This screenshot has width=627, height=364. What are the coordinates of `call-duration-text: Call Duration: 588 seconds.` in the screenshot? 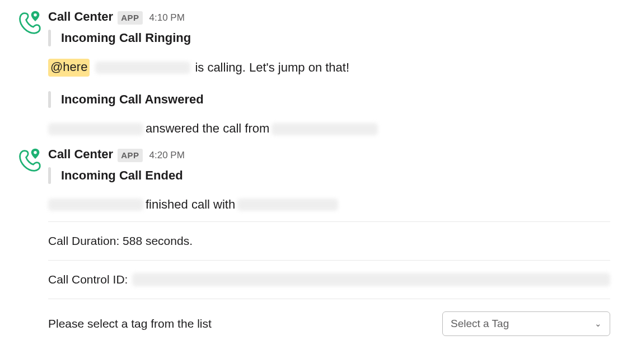 It's located at (120, 241).